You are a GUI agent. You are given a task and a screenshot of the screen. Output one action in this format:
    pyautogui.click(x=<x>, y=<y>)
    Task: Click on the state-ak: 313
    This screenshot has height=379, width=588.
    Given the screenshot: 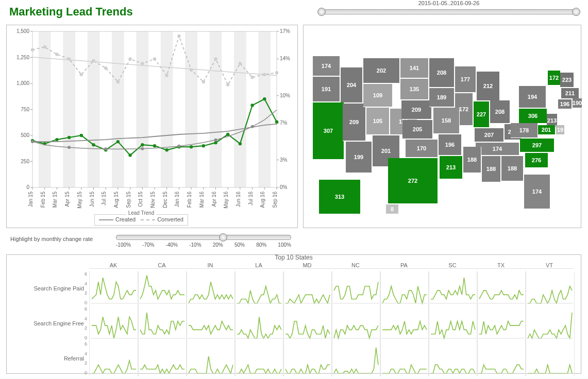 What is the action you would take?
    pyautogui.click(x=340, y=197)
    